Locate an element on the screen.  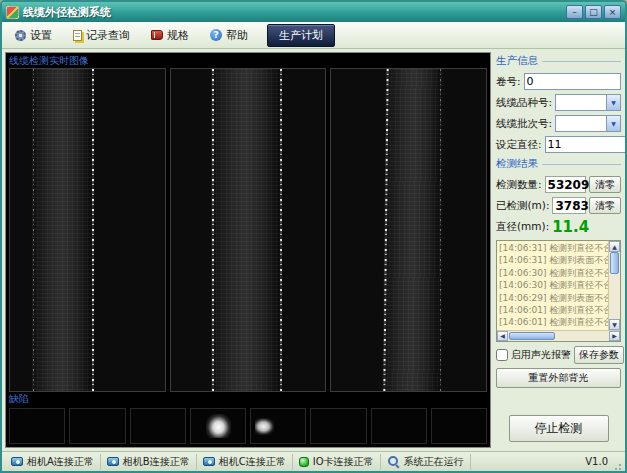
cable-variety-select is located at coordinates (588, 102).